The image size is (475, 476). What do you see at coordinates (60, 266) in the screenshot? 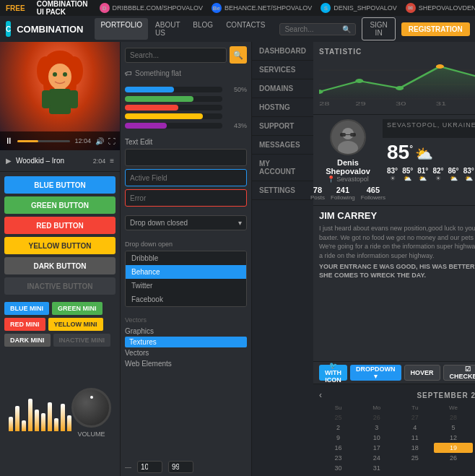
I see `dark-button: DARK BUTTON` at bounding box center [60, 266].